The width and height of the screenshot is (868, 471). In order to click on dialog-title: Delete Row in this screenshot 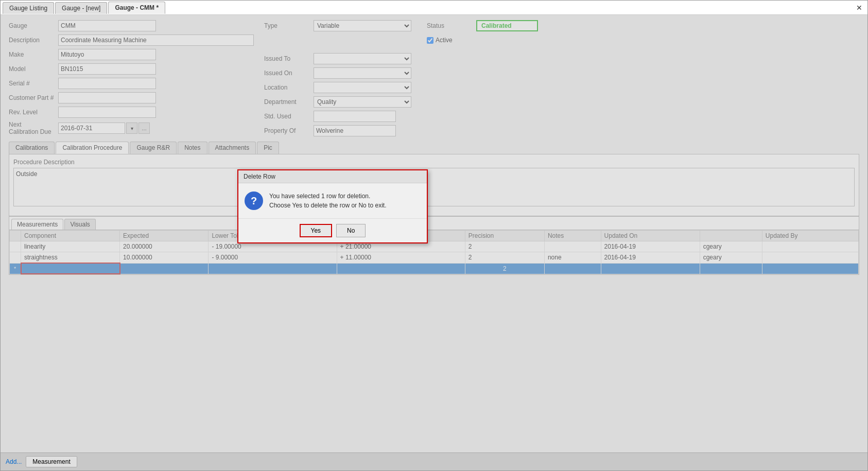, I will do `click(333, 177)`.